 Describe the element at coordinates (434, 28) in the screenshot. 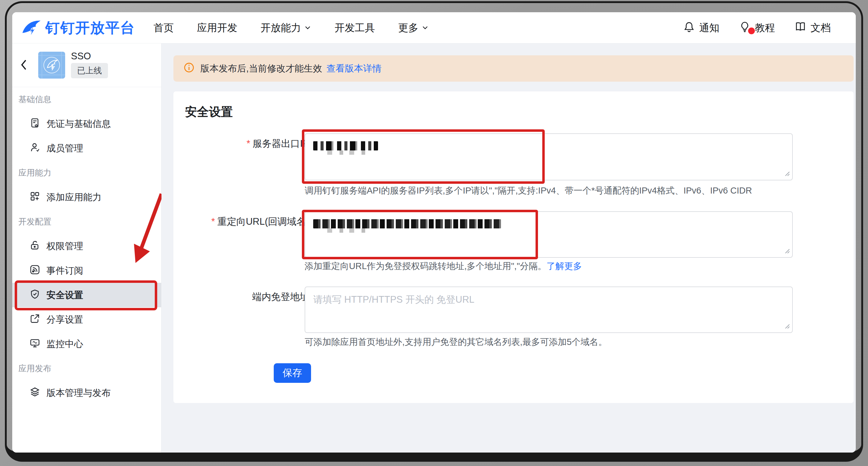

I see `top-nav: 钉钉开放平台 首页 应用开发 开放能力 开发工具 更多 通知 教程 文档` at that location.